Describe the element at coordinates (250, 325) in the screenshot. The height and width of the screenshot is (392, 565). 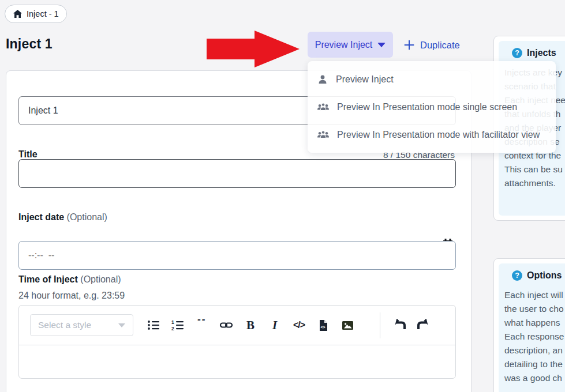
I see `bold-button: B` at that location.